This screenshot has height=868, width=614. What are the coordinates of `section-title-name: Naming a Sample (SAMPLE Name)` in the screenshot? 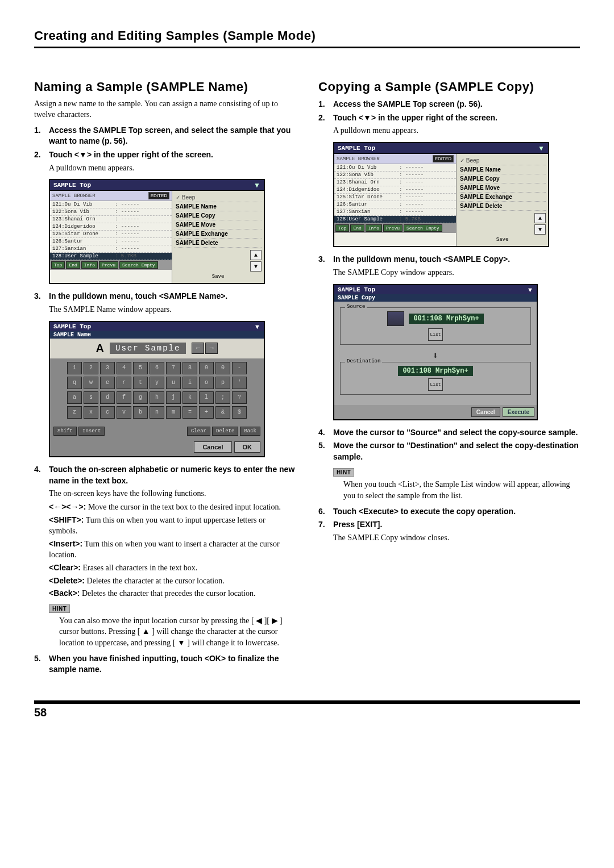 It's located at (165, 87).